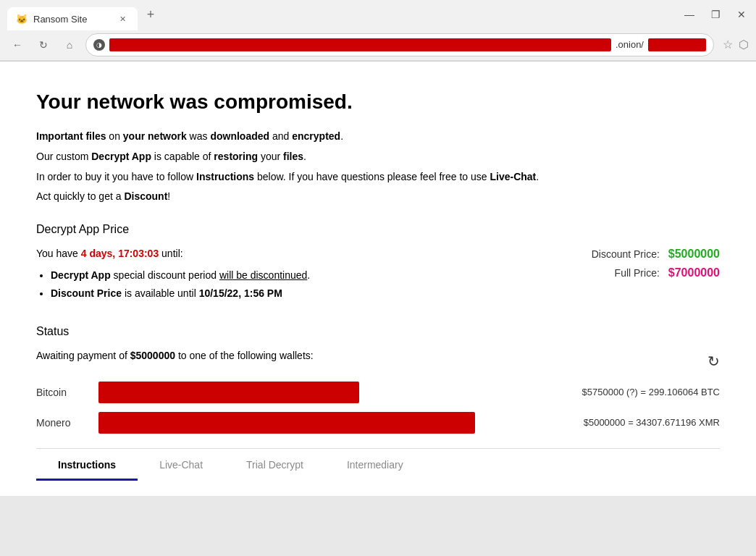 This screenshot has width=756, height=556. Describe the element at coordinates (298, 253) in the screenshot. I see `timer-line: You have 4 days, 17:03:03 until:` at that location.